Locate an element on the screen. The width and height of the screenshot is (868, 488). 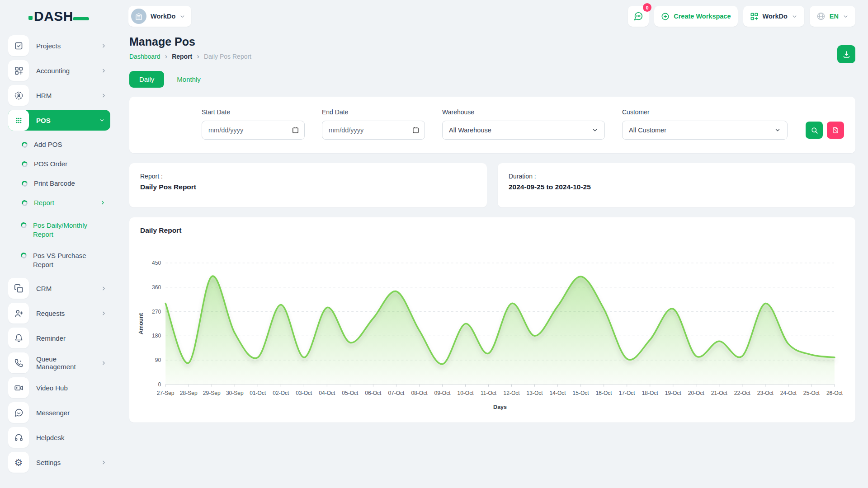
sidebar-item-label: Messenger is located at coordinates (53, 413).